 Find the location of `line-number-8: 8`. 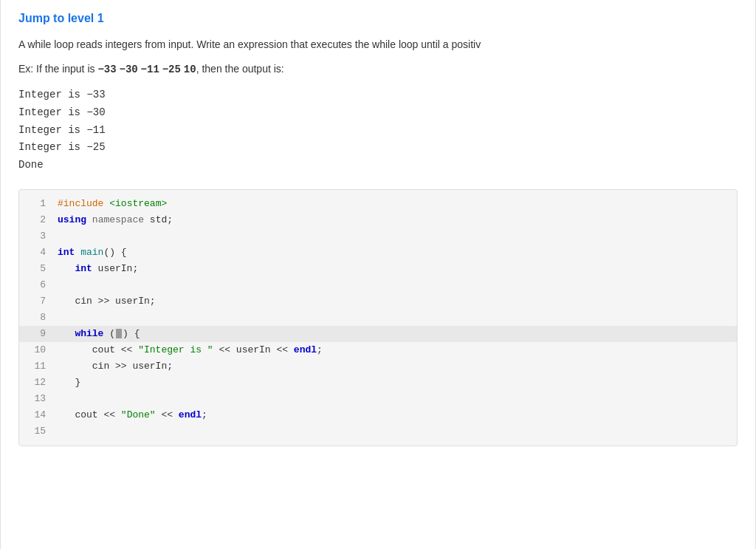

line-number-8: 8 is located at coordinates (35, 318).